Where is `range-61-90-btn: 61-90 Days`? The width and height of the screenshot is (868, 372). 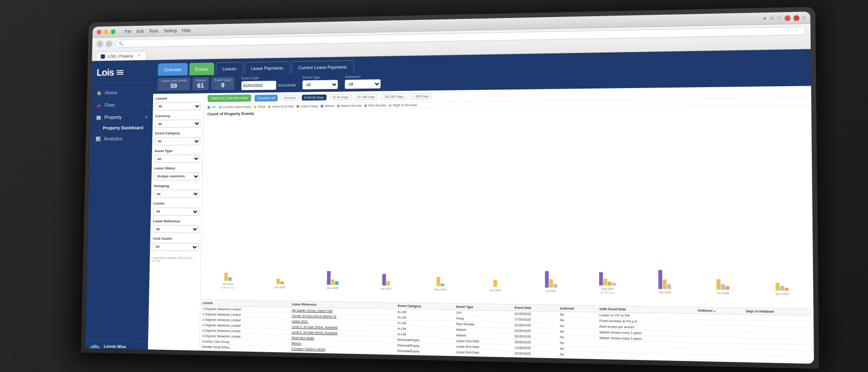
range-61-90-btn: 61-90 Days is located at coordinates (340, 97).